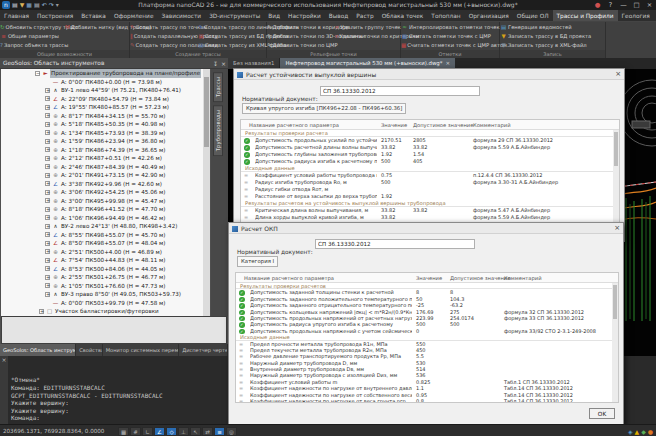  What do you see at coordinates (206, 112) in the screenshot?
I see `tree-scrollbar-thumb` at bounding box center [206, 112].